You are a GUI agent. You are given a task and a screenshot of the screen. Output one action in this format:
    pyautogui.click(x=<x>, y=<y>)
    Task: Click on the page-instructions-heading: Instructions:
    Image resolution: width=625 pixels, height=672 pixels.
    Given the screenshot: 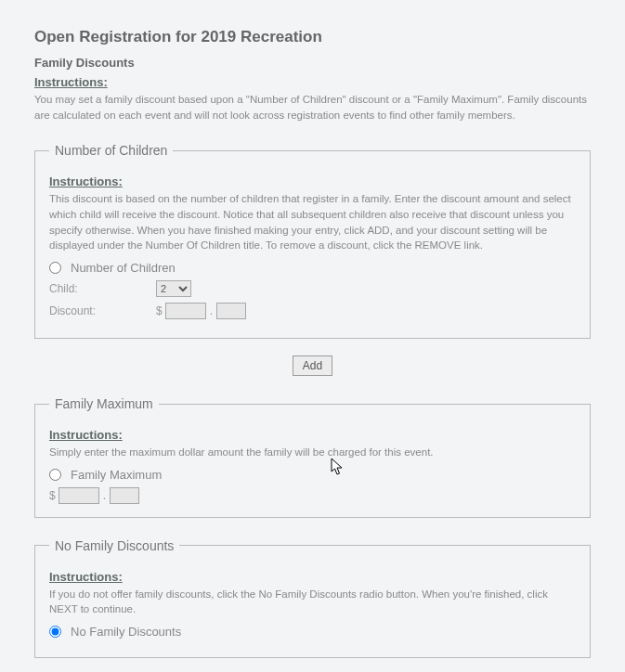 What is the action you would take?
    pyautogui.click(x=312, y=82)
    